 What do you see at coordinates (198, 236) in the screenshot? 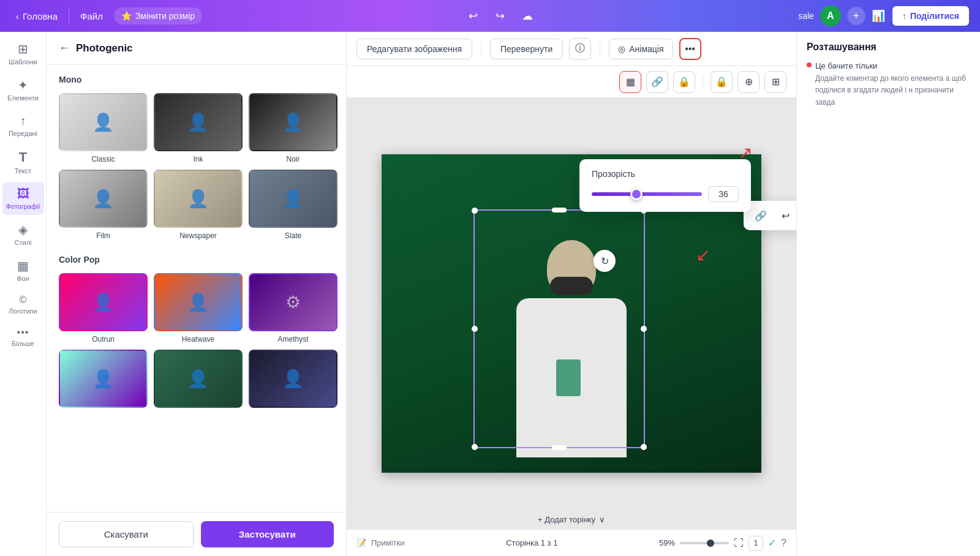
I see `filter-label-newspaper: Newspaper` at bounding box center [198, 236].